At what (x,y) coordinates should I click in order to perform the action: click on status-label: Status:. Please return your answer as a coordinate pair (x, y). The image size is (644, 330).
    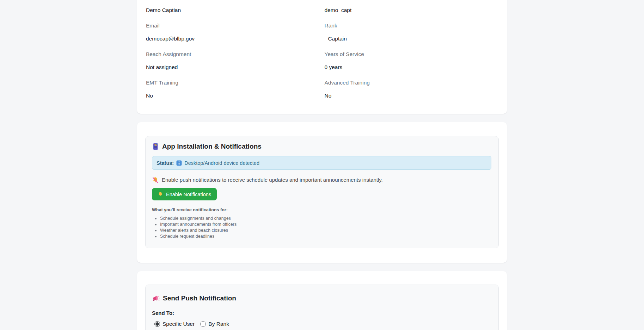
    Looking at the image, I should click on (165, 163).